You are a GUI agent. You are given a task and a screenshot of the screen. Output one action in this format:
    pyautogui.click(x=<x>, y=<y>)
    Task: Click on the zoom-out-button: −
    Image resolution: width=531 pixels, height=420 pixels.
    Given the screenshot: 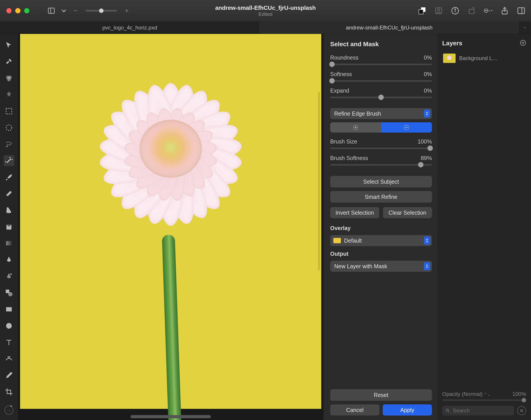 What is the action you would take?
    pyautogui.click(x=76, y=11)
    